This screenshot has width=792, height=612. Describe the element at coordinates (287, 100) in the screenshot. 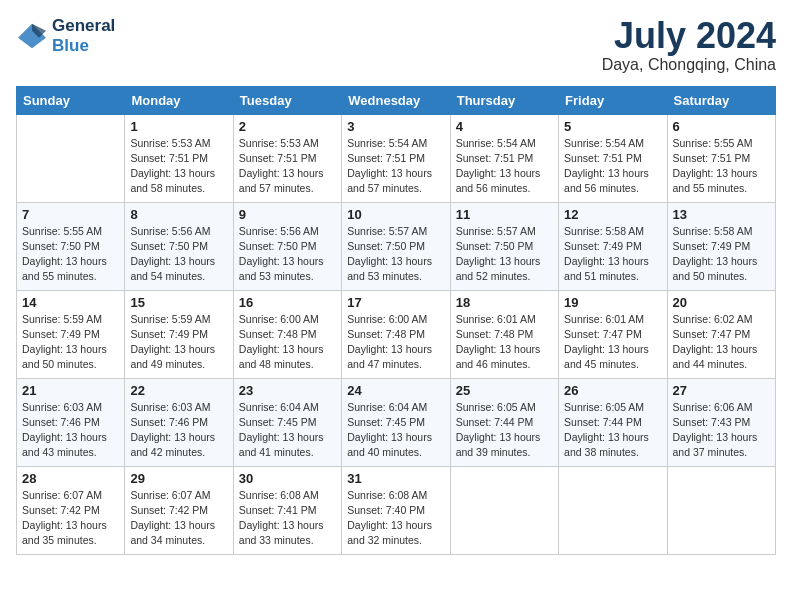

I see `weekday-header-tuesday: Tuesday` at that location.